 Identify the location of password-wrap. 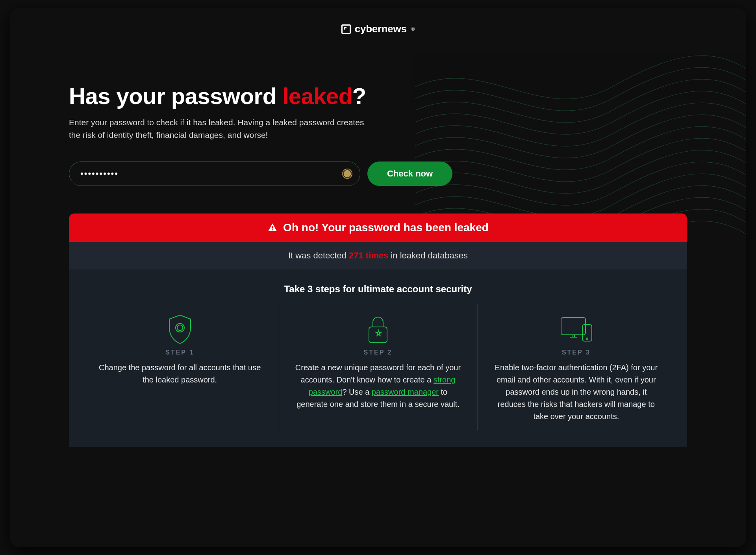
(215, 174).